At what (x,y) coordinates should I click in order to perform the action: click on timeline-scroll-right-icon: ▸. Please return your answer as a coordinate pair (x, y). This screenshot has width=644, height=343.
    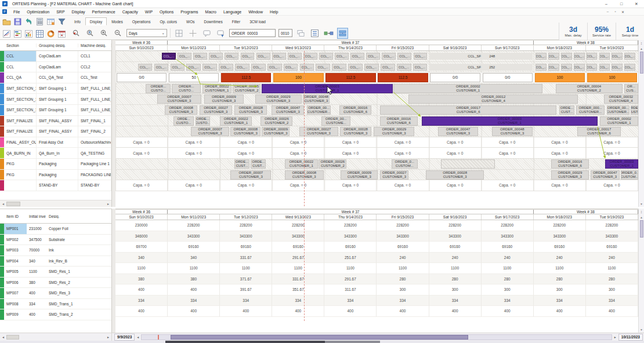
    Looking at the image, I should click on (615, 337).